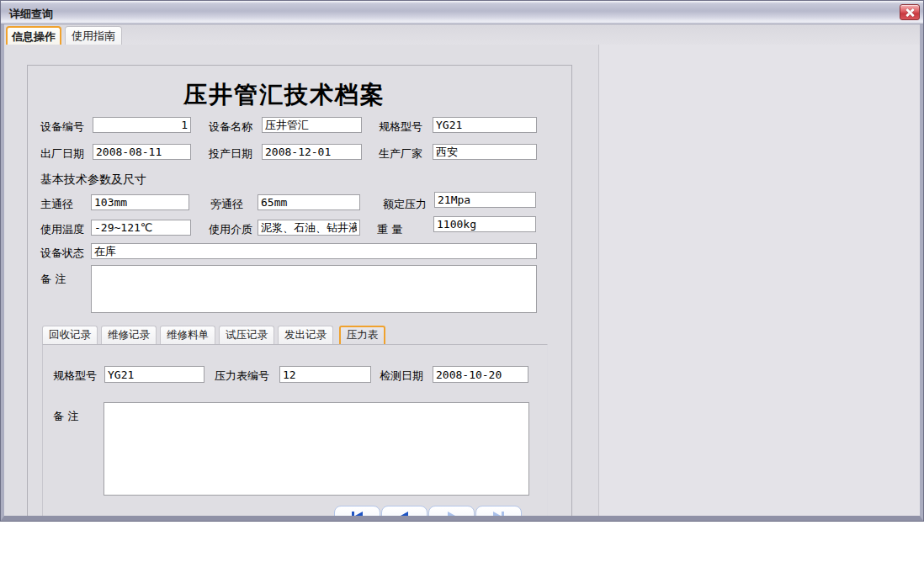 The image size is (924, 578). I want to click on gauge-no-label: 压力表编号, so click(242, 376).